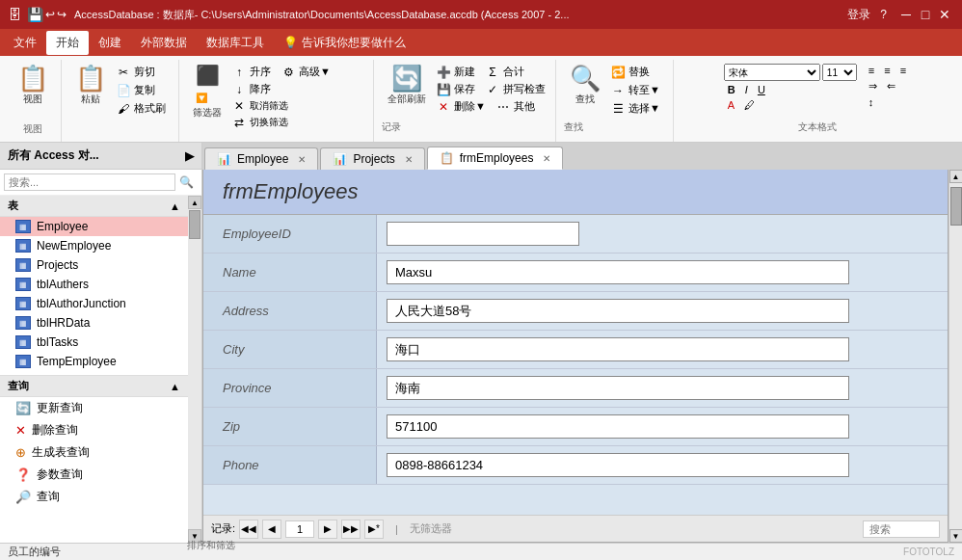  I want to click on clear-filter-button: ✕ 取消筛选, so click(281, 106).